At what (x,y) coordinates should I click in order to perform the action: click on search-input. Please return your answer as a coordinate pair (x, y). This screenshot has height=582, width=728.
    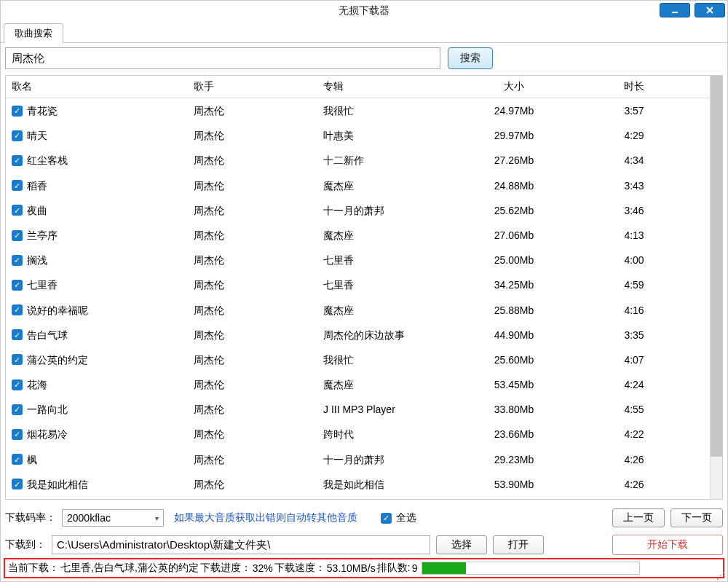
    Looking at the image, I should click on (223, 58).